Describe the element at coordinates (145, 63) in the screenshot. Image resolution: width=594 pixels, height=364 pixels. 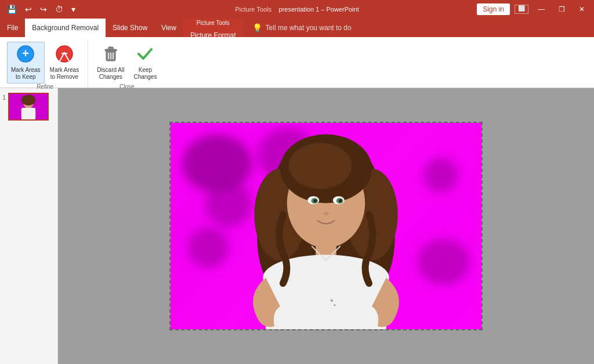
I see `keep-changes-button: KeepChanges` at that location.